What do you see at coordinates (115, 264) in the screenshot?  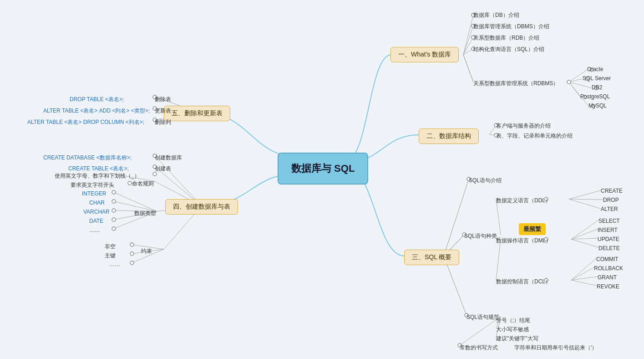 I see `b4-constraint-2: ……` at bounding box center [115, 264].